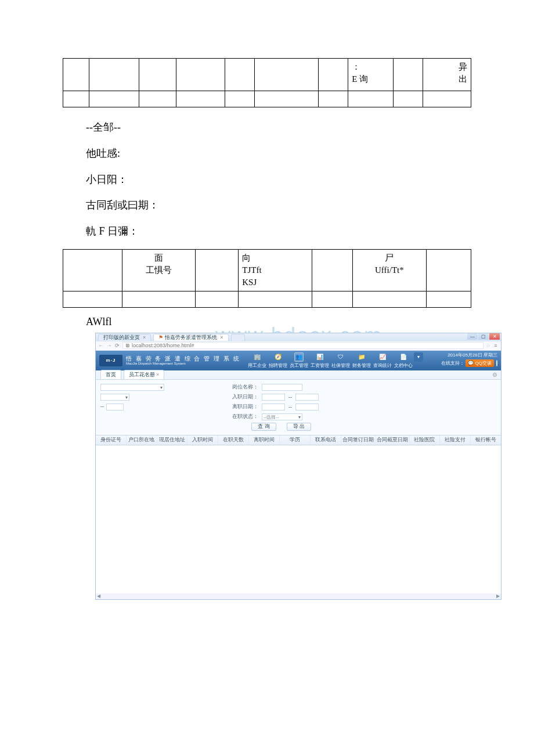  What do you see at coordinates (298, 596) in the screenshot?
I see `horizontal-scrollbar: ◀ ▶` at bounding box center [298, 596].